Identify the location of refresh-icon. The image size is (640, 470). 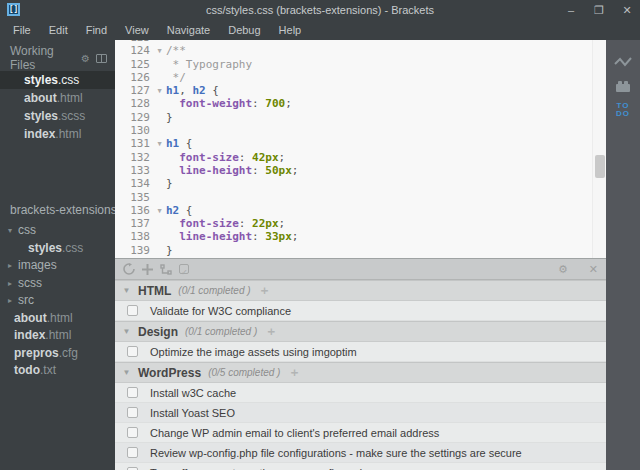
(129, 269).